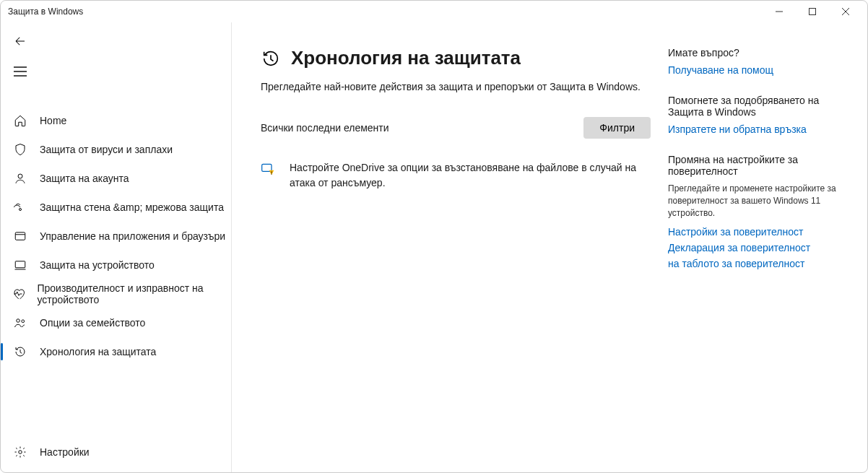 The width and height of the screenshot is (868, 473). What do you see at coordinates (763, 248) in the screenshot?
I see `privacy-statement-link: Декларация за поверителност` at bounding box center [763, 248].